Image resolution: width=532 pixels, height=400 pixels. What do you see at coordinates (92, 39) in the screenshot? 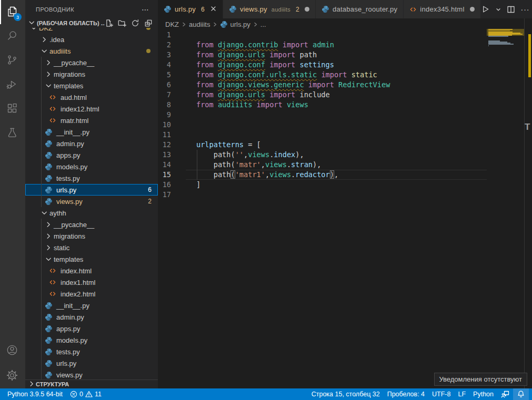
I see `tree-item-.idea: .idea` at bounding box center [92, 39].